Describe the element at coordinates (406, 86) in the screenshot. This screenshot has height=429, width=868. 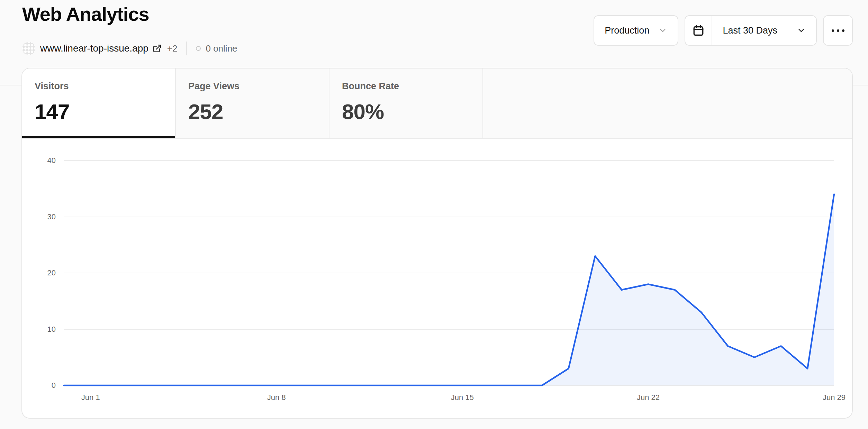
I see `tab-label: Bounce Rate` at that location.